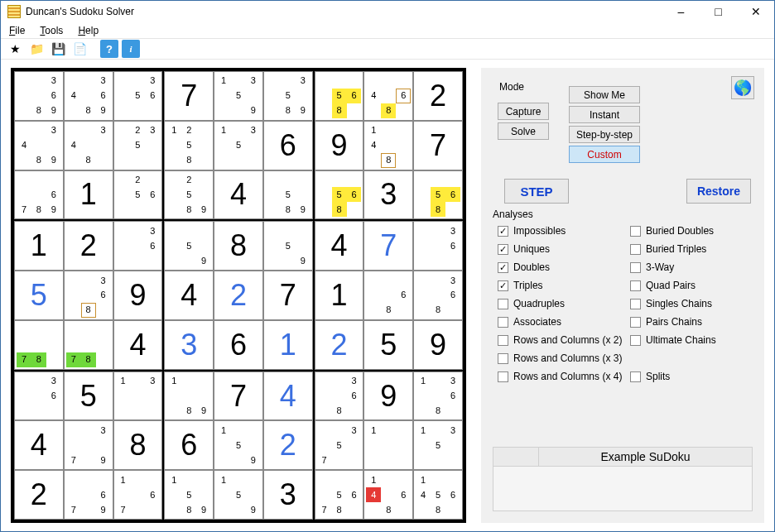 The height and width of the screenshot is (532, 775). What do you see at coordinates (388, 146) in the screenshot?
I see `cell: 148` at bounding box center [388, 146].